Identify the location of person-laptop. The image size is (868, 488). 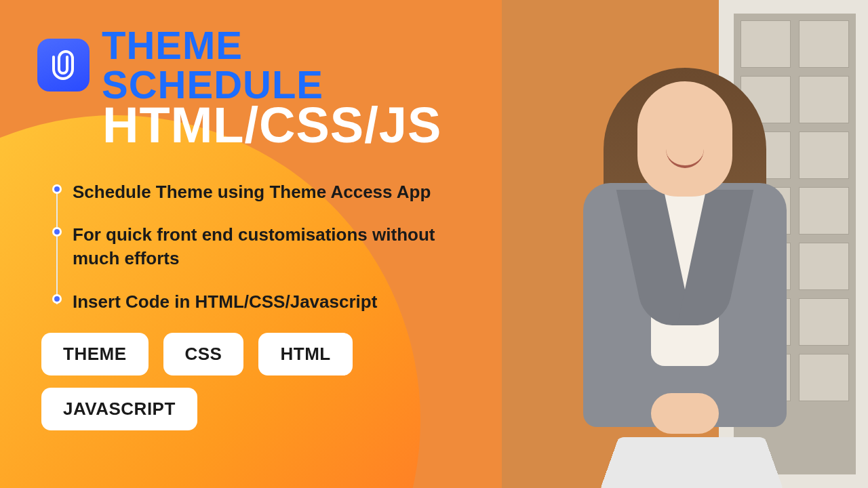
(692, 462).